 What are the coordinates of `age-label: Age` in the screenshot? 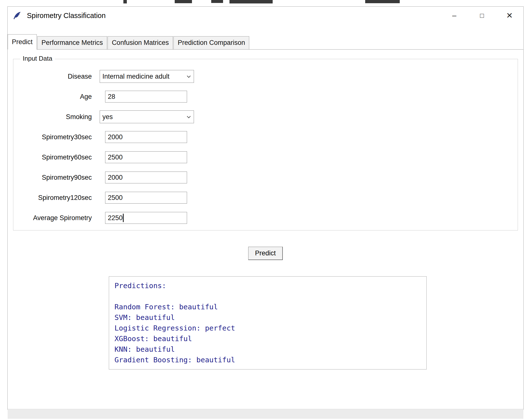 It's located at (53, 97).